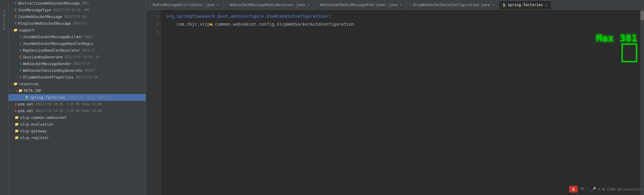  I want to click on tree-item-META-INF: ▾📁META-INF, so click(77, 91).